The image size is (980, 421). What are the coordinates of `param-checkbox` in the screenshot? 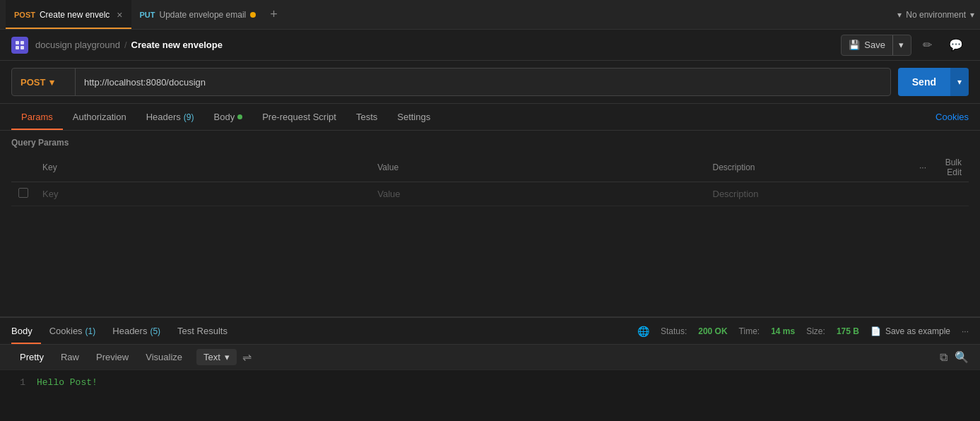 It's located at (23, 193).